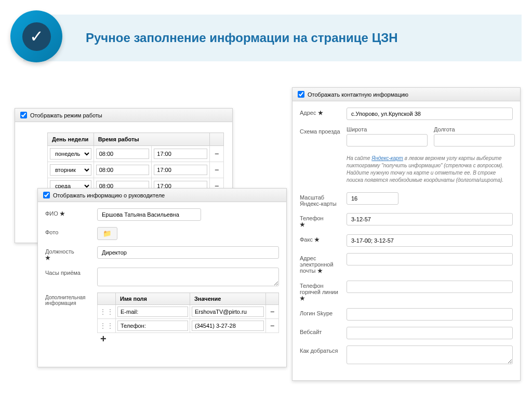 The image size is (532, 399). Describe the element at coordinates (47, 195) in the screenshot. I see `manager-checkbox` at that location.